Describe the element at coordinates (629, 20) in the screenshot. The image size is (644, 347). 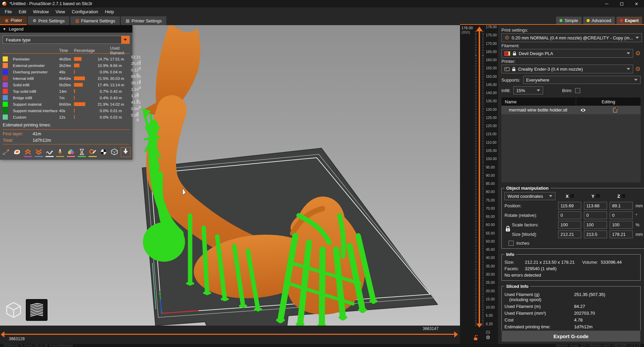
I see `mode-button: Expert` at that location.